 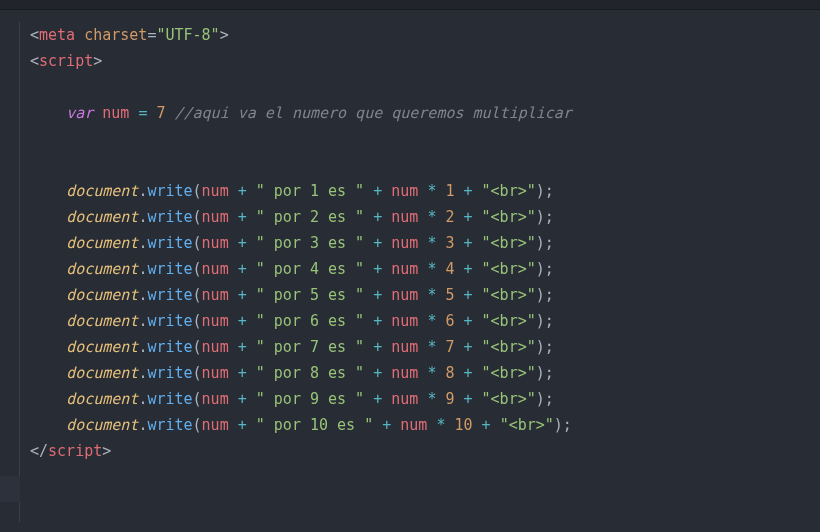 What do you see at coordinates (66, 61) in the screenshot?
I see `code-line: <script>` at bounding box center [66, 61].